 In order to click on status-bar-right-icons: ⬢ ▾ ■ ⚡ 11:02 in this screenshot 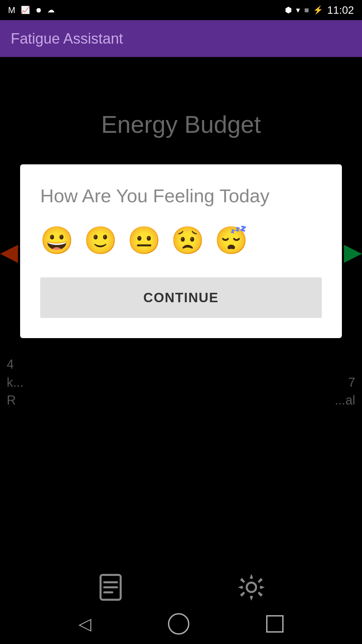, I will do `click(319, 10)`.